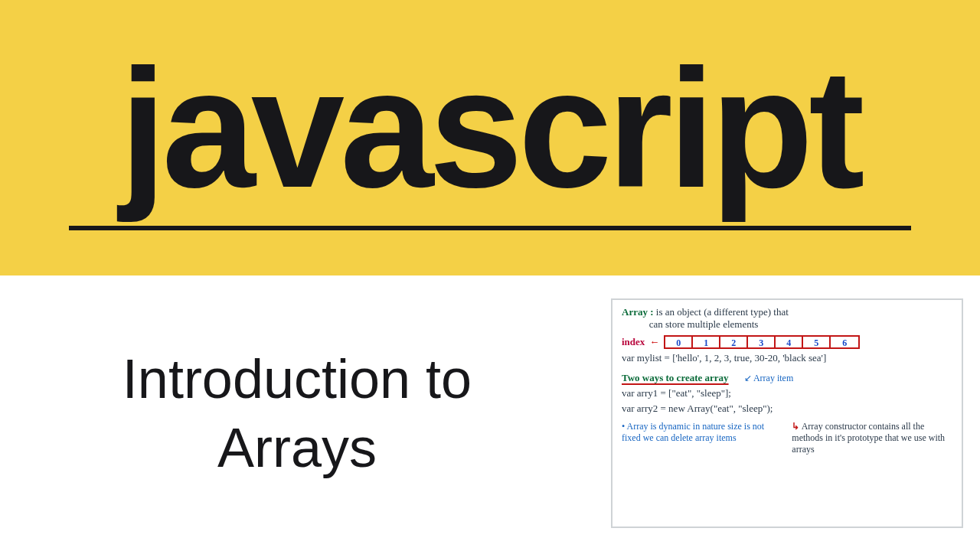  I want to click on two-ways-row: Two ways to create array ↙ Array item, so click(788, 374).